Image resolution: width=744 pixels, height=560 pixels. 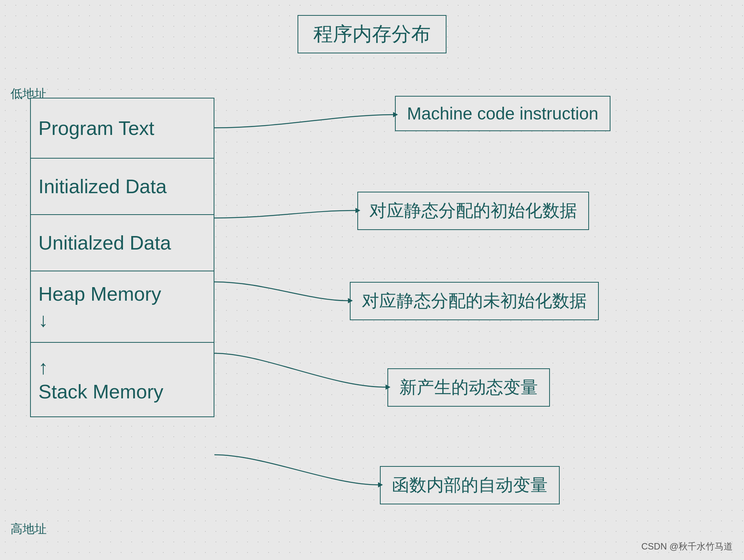 I want to click on program-text-block: Program Text, so click(x=122, y=128).